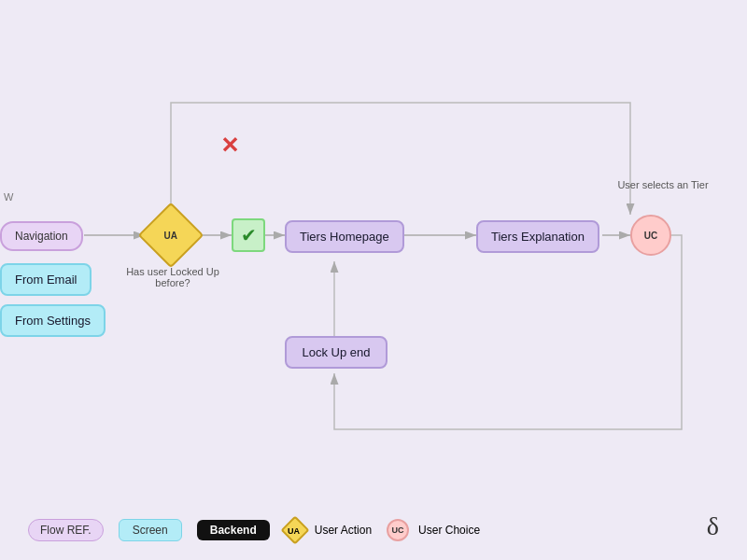 The image size is (747, 560). What do you see at coordinates (336, 353) in the screenshot?
I see `lock-up-end-label: Lock Up end` at bounding box center [336, 353].